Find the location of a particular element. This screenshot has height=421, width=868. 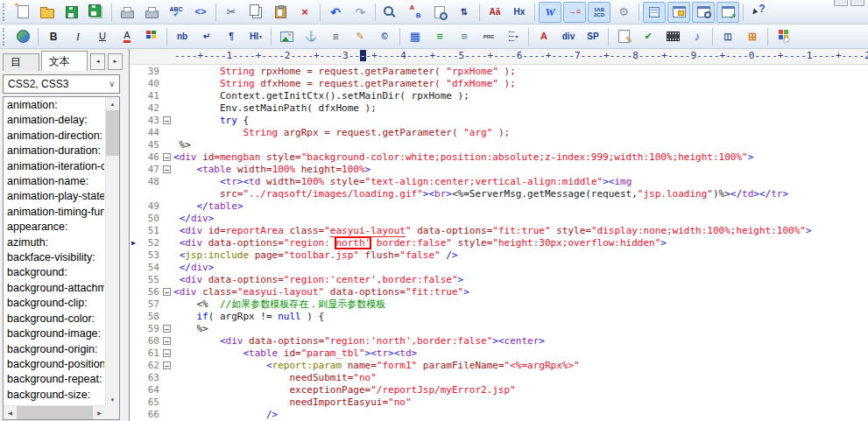

code-line: 53 <jsp:include page="toolbar.jsp" flush… is located at coordinates (499, 256).